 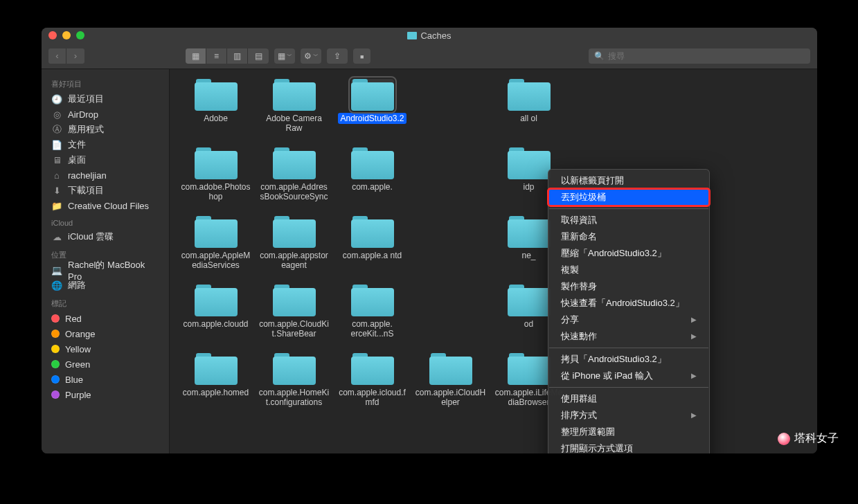 I want to click on folder-item: all ol, so click(x=529, y=107).